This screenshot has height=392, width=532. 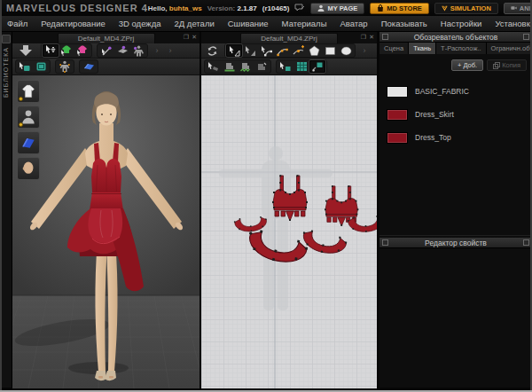 What do you see at coordinates (246, 67) in the screenshot?
I see `free-sewing-icon` at bounding box center [246, 67].